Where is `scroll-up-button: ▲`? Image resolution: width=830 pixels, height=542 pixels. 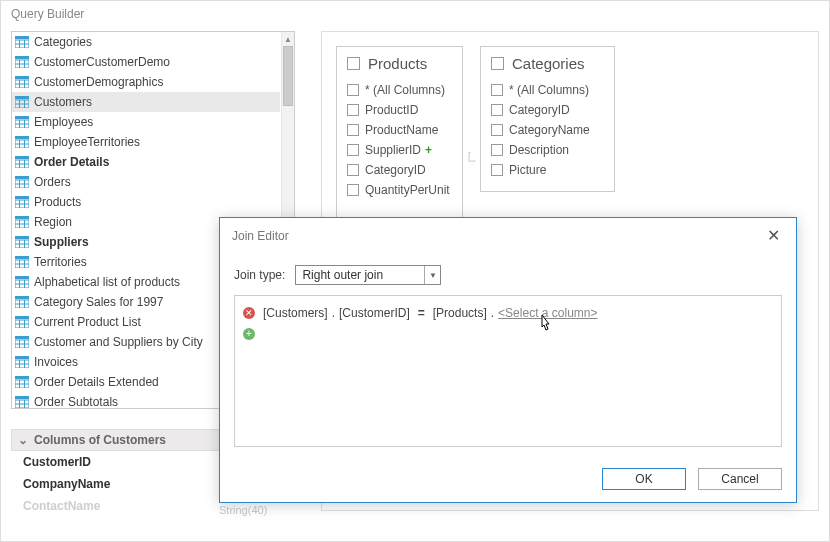 scroll-up-button: ▲ is located at coordinates (288, 39).